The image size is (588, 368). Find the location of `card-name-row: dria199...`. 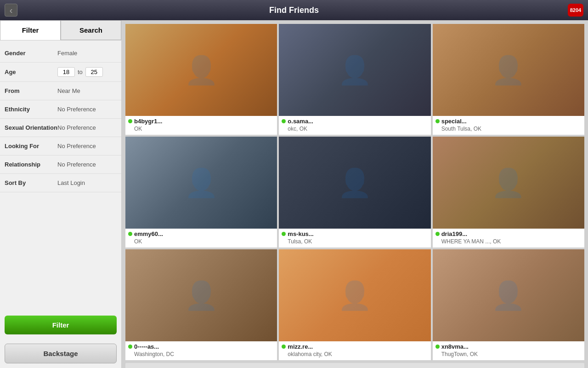

card-name-row: dria199... is located at coordinates (509, 234).